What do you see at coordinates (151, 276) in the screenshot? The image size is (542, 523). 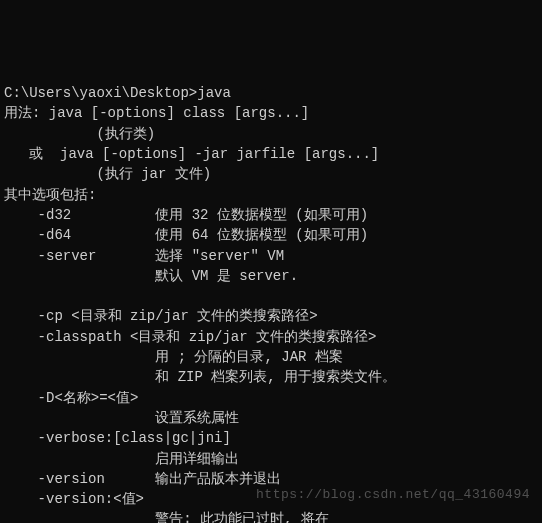 I see `output-line: 默认 VM 是 server.` at bounding box center [151, 276].